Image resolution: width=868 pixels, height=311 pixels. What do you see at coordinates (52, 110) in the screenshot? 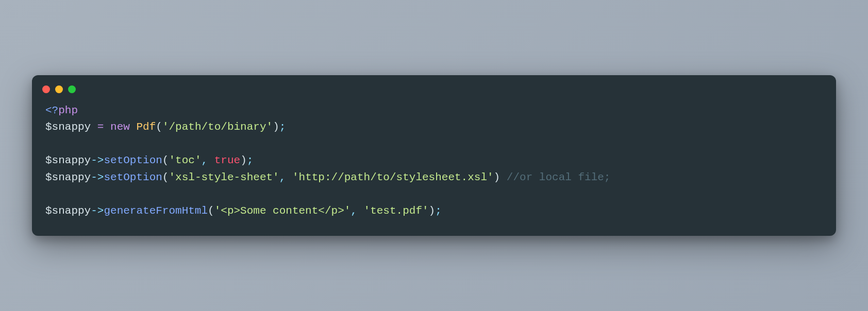
I see `php-open-tag-bracket: <?` at bounding box center [52, 110].